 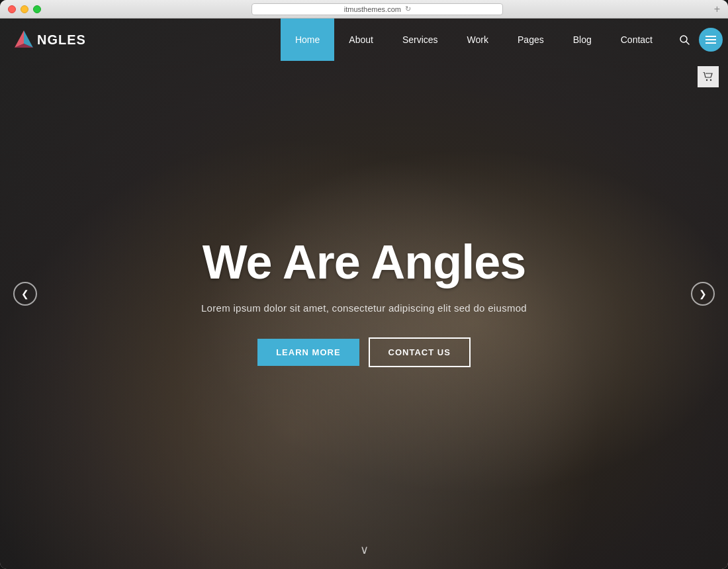 What do you see at coordinates (531, 40) in the screenshot?
I see `nav-item-pages: Pages` at bounding box center [531, 40].